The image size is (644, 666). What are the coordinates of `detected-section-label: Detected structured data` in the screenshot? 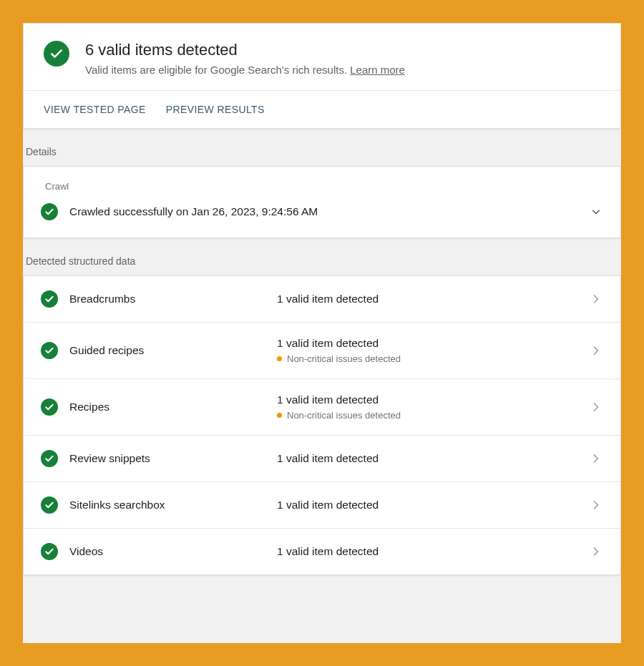 It's located at (322, 257).